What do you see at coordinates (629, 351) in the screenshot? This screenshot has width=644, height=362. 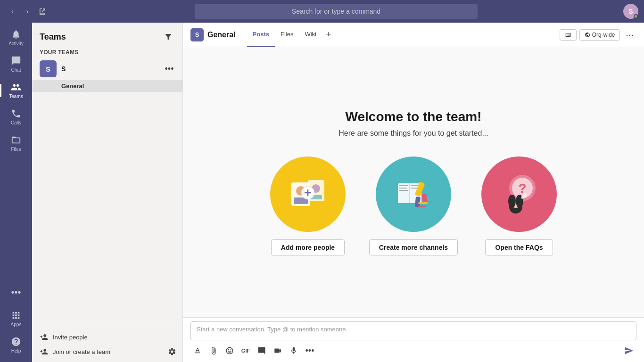 I see `send-button` at bounding box center [629, 351].